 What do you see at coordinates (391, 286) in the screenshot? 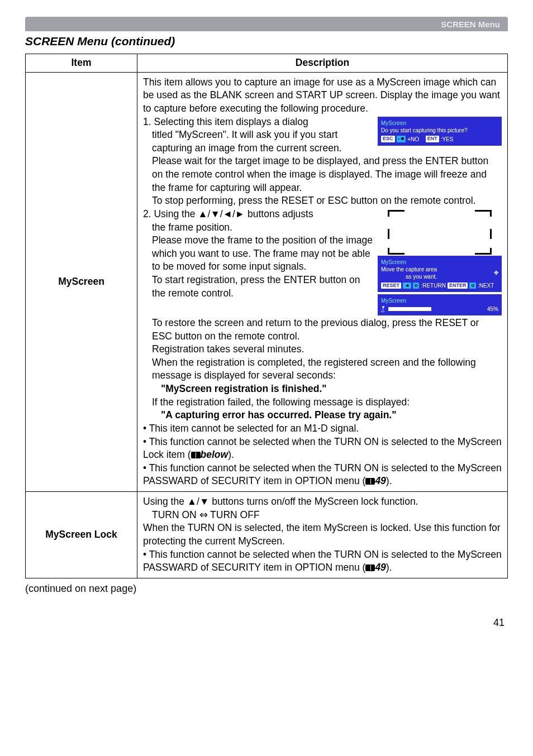
I see `dlg2-reset: RESET` at bounding box center [391, 286].